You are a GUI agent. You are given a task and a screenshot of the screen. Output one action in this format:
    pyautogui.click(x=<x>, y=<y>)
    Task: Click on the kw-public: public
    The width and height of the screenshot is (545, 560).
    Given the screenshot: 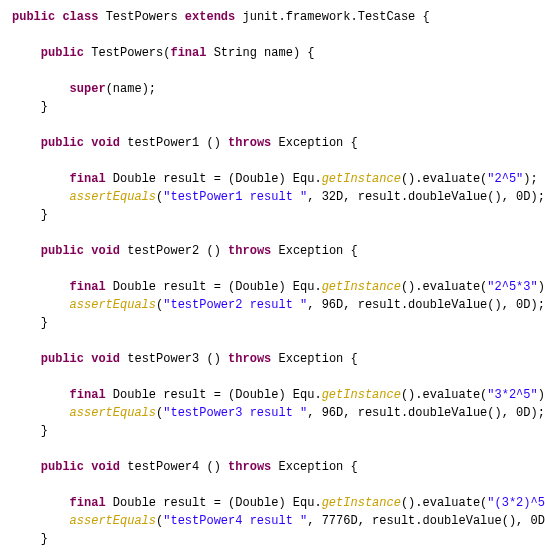 What is the action you would take?
    pyautogui.click(x=34, y=17)
    